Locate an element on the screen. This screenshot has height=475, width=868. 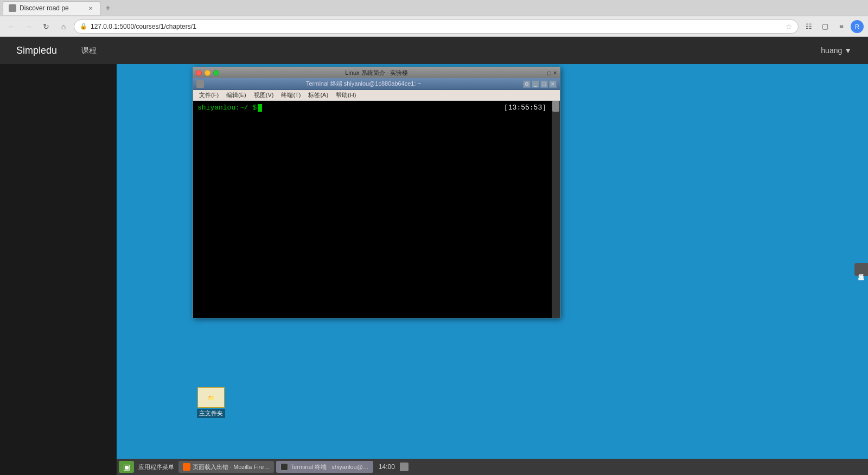
tab-favicon is located at coordinates (12, 8).